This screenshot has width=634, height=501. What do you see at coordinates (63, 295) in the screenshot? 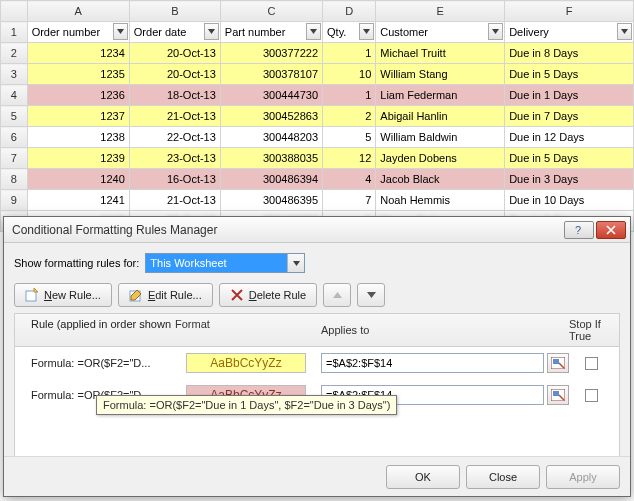
I see `new-rule-button: NNew Rule...ew Rule...` at bounding box center [63, 295].